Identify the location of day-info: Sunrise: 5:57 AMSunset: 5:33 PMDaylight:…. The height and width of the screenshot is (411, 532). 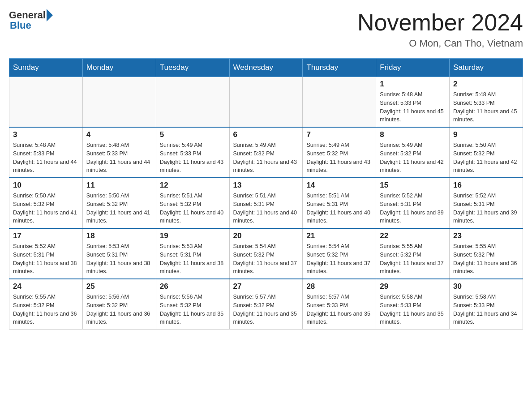
(339, 310).